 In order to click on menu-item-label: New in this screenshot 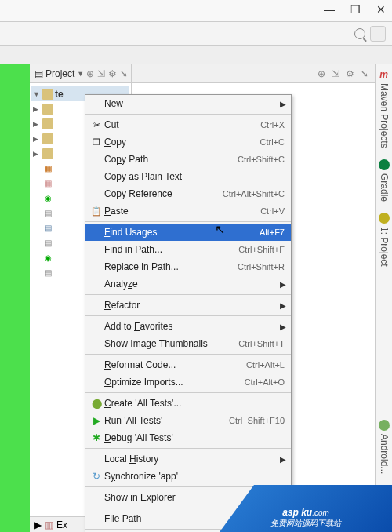, I will do `click(194, 104)`.